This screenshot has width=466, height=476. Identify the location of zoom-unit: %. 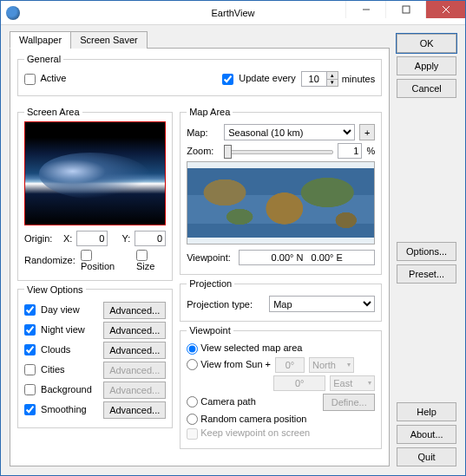
(371, 151).